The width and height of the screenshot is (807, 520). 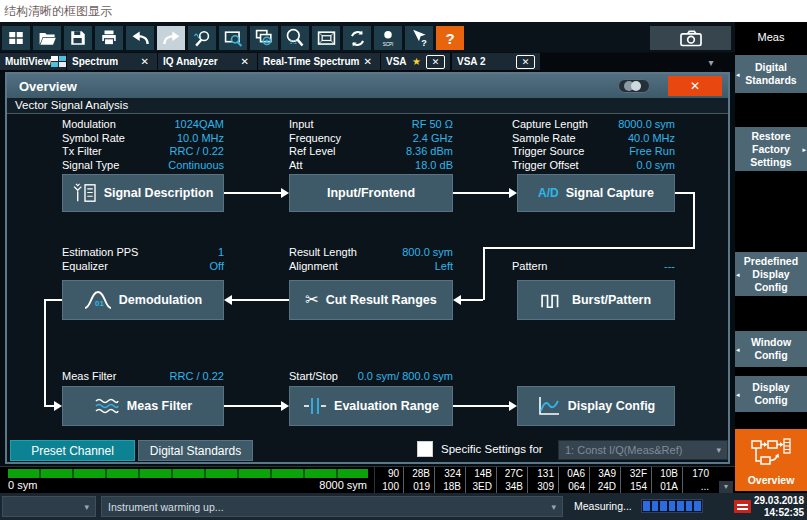 What do you see at coordinates (160, 406) in the screenshot?
I see `block-label: Meas Filter` at bounding box center [160, 406].